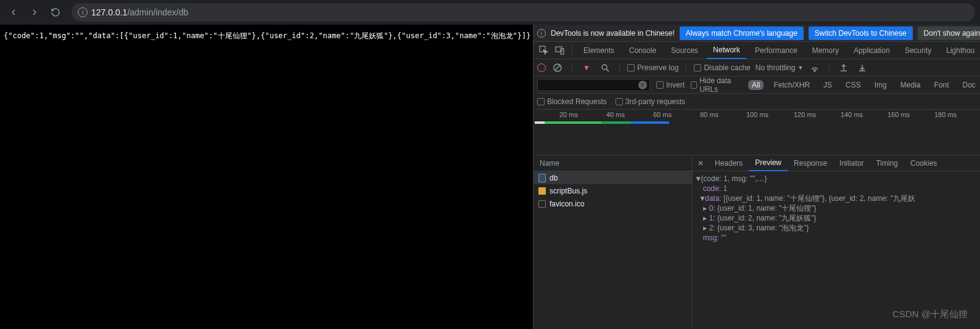 This screenshot has width=980, height=329. Describe the element at coordinates (722, 68) in the screenshot. I see `disable-cache-checkbox: Disable cache` at that location.